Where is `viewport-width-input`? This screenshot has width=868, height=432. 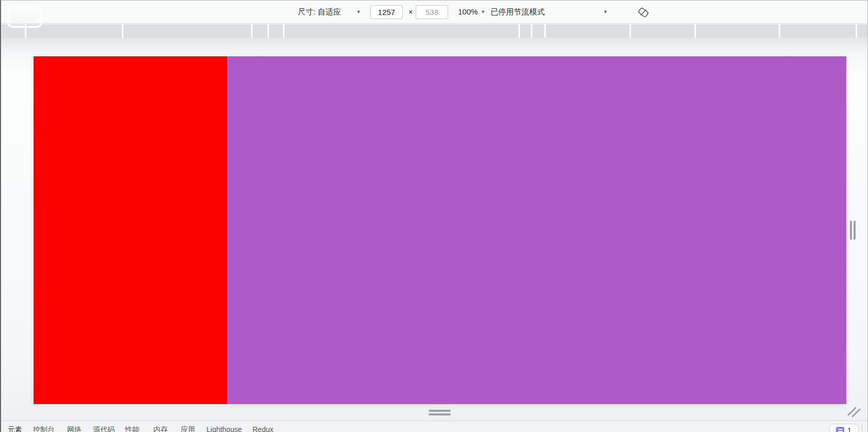
viewport-width-input is located at coordinates (386, 12).